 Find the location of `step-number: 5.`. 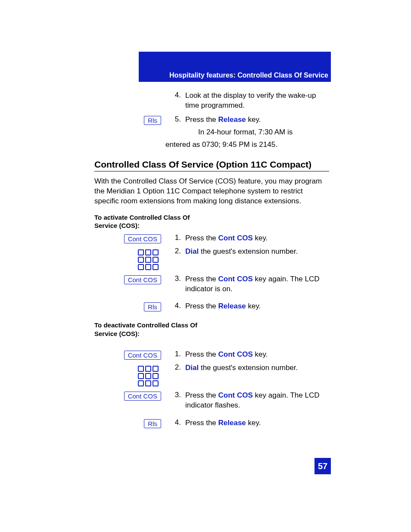

step-number: 5. is located at coordinates (175, 119).